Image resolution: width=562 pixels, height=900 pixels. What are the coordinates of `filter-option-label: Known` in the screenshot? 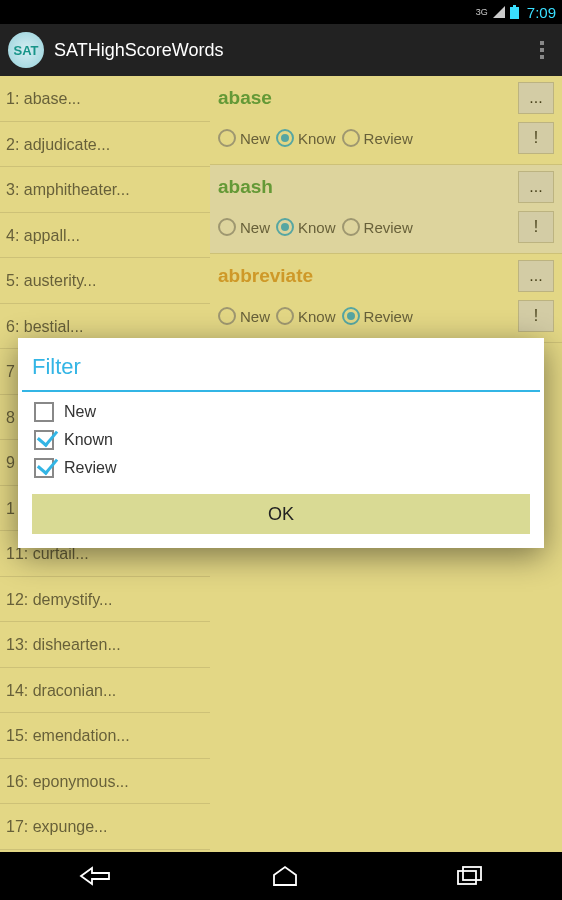 It's located at (88, 440).